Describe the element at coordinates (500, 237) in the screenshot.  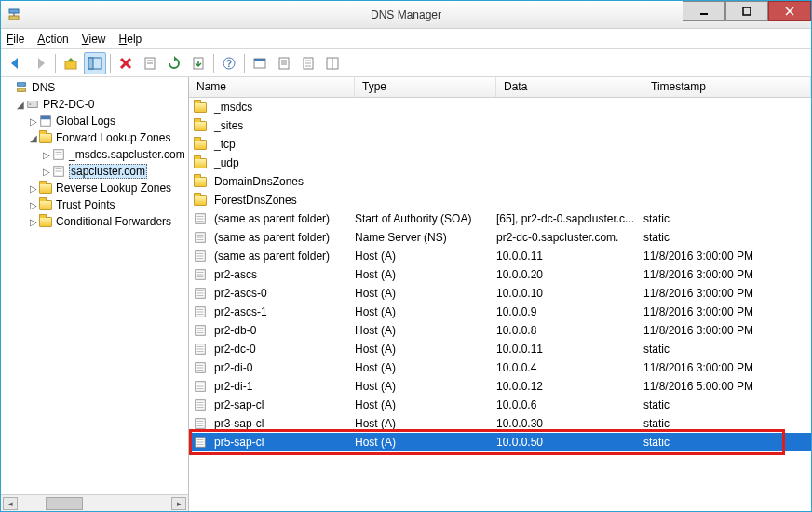
I see `list-record-row: (same as parent folder) Name Server (NS)…` at that location.